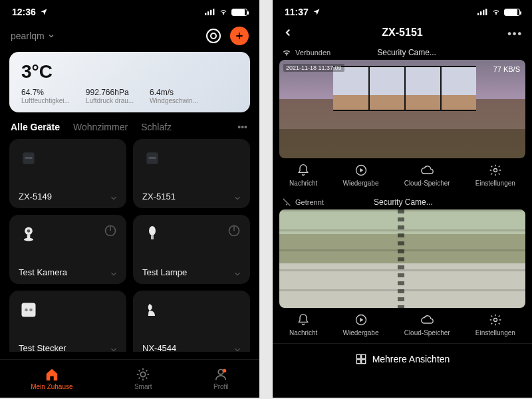  I want to click on page-title: ZX-5151, so click(402, 33).